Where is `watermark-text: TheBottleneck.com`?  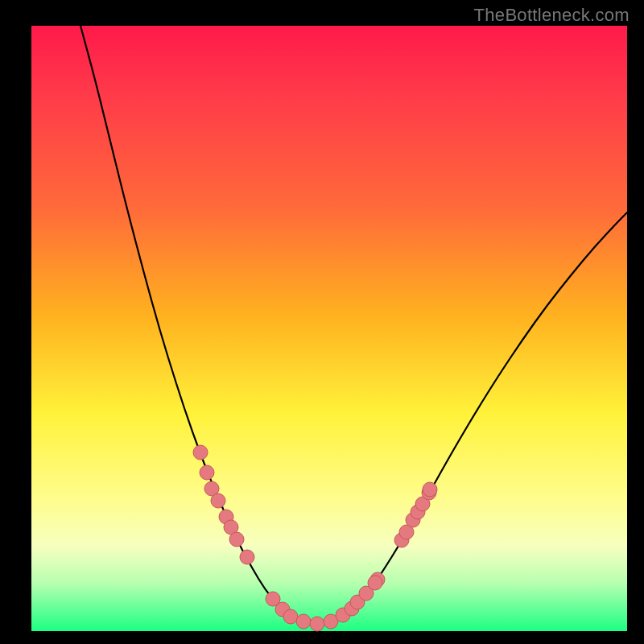
watermark-text: TheBottleneck.com is located at coordinates (552, 15).